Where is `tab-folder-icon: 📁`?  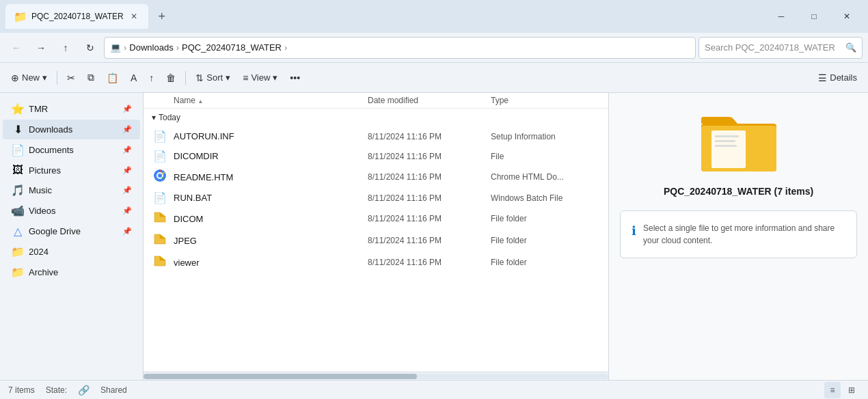 tab-folder-icon: 📁 is located at coordinates (21, 16).